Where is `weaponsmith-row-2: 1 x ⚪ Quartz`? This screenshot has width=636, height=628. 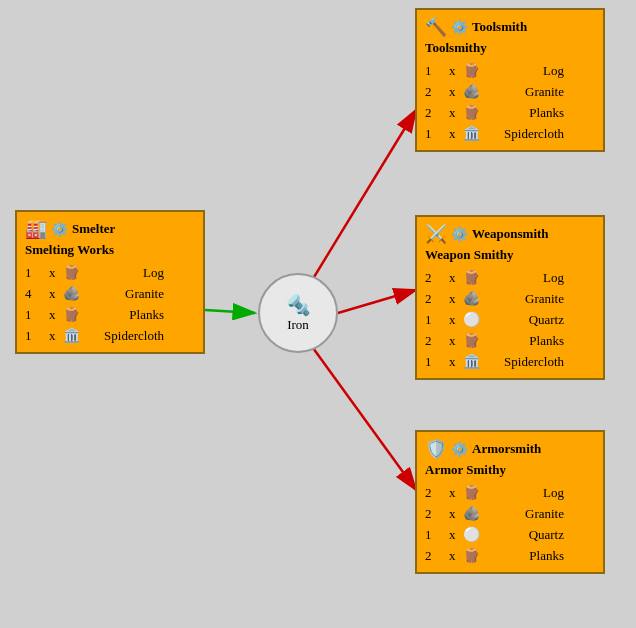
weaponsmith-row-2: 1 x ⚪ Quartz is located at coordinates (510, 320).